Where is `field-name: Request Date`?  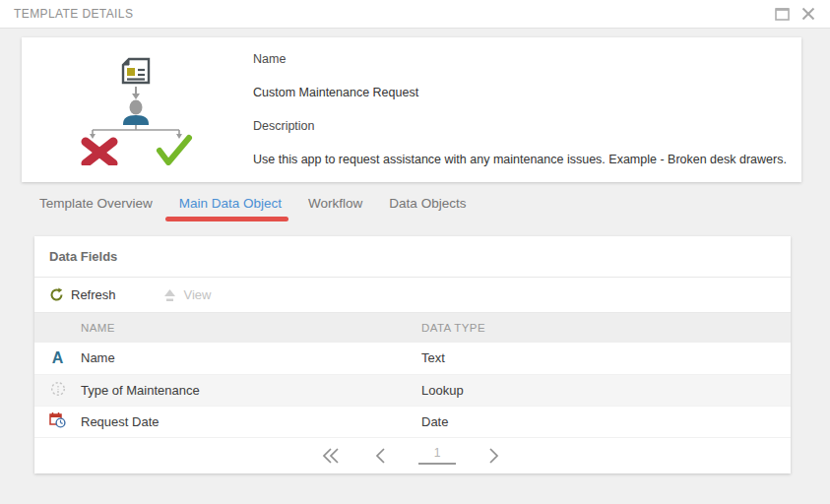 field-name: Request Date is located at coordinates (251, 421).